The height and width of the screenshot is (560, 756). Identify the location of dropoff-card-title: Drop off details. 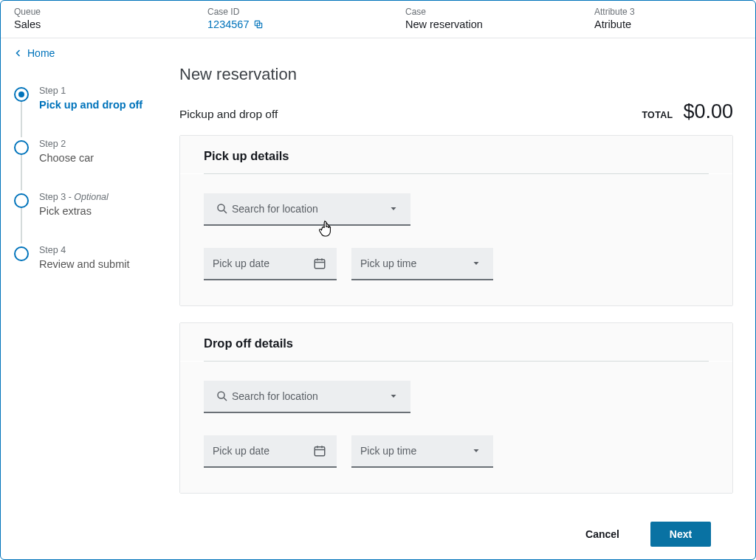
(456, 344).